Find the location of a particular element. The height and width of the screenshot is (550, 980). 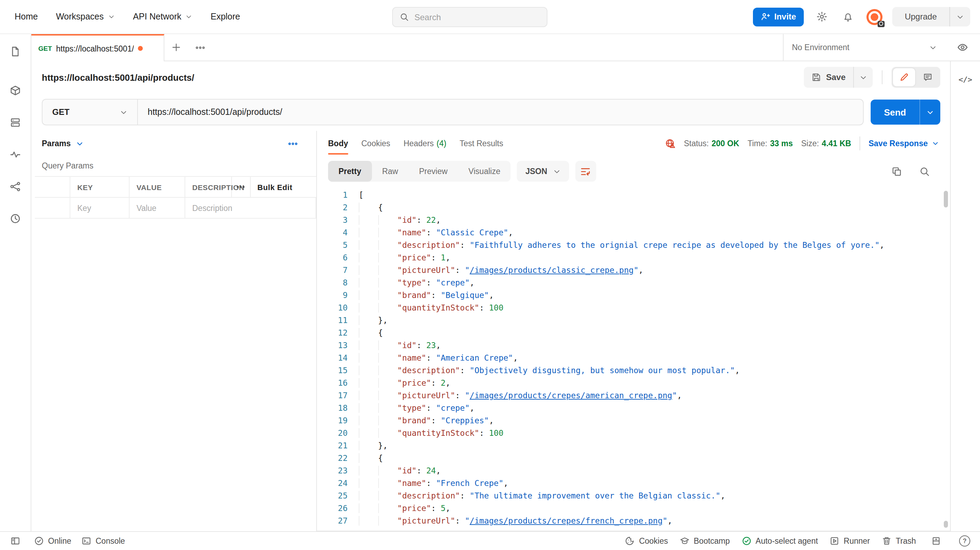

view-mode-pretty: Pretty is located at coordinates (350, 171).